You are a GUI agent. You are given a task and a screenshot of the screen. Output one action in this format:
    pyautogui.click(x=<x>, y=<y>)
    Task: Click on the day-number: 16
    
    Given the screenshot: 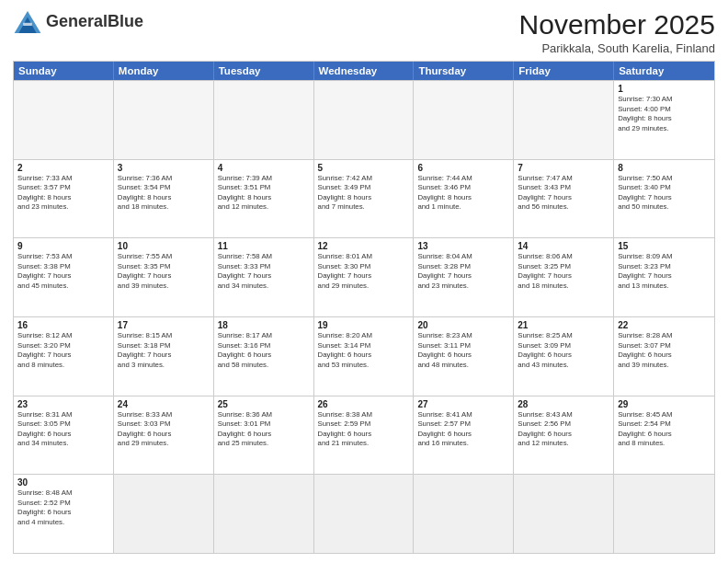 What is the action you would take?
    pyautogui.click(x=63, y=326)
    